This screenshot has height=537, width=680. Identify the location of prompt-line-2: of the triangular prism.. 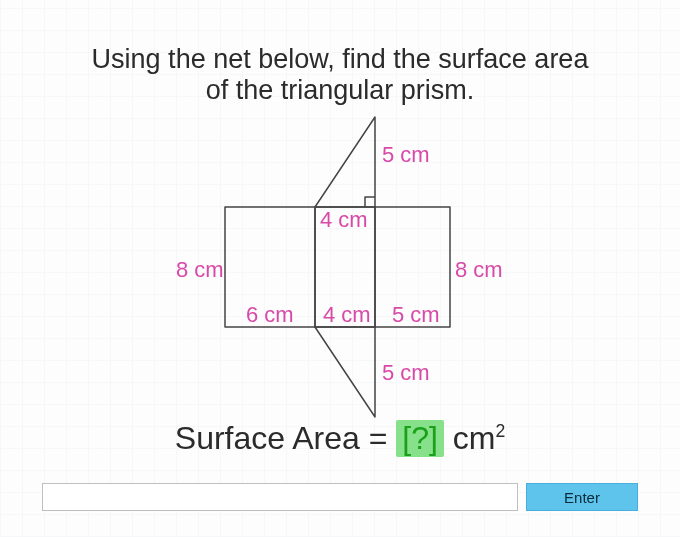
(340, 90).